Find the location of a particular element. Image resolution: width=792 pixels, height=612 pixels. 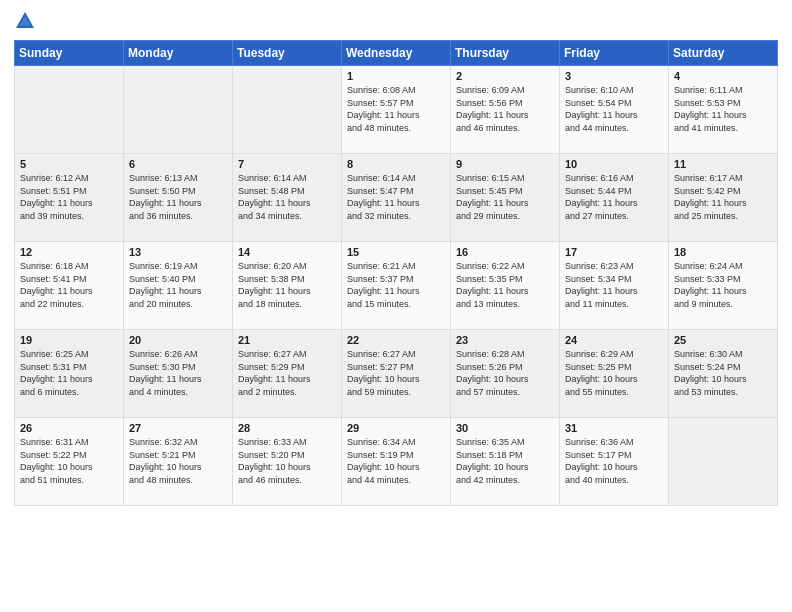

table-row: 17Sunrise: 6:23 AM Sunset: 5:34 PM Dayli… is located at coordinates (614, 286).